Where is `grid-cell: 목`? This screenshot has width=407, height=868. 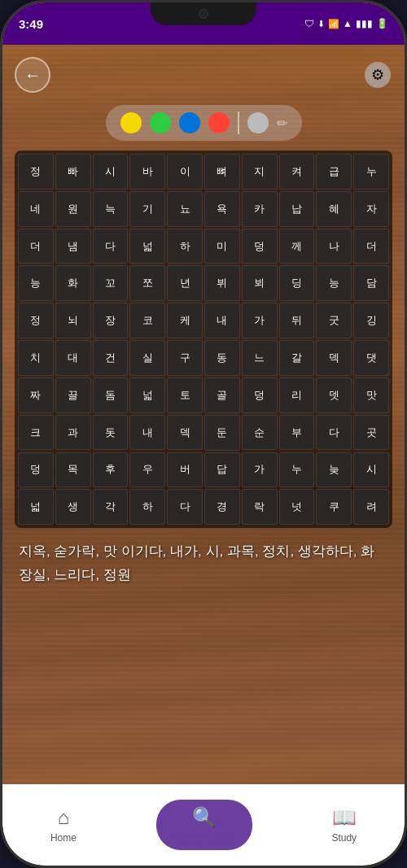
grid-cell: 목 is located at coordinates (73, 470).